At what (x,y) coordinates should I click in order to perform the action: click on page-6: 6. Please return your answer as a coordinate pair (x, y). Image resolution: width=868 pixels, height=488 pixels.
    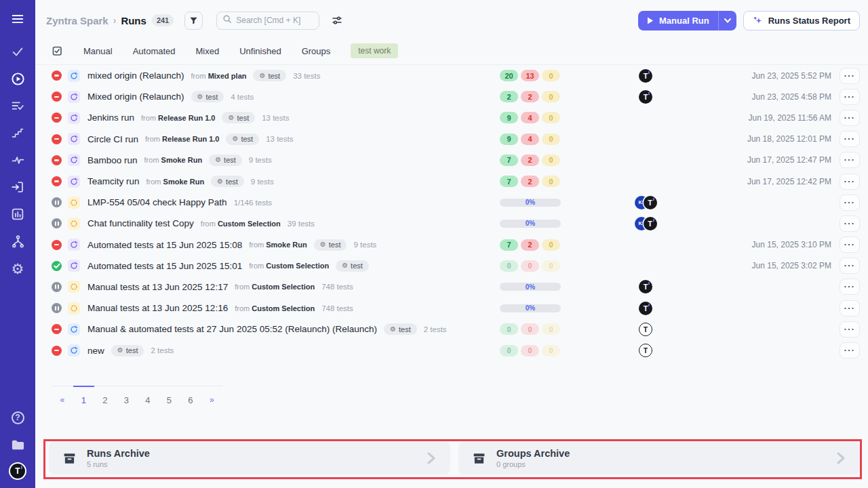
    Looking at the image, I should click on (191, 396).